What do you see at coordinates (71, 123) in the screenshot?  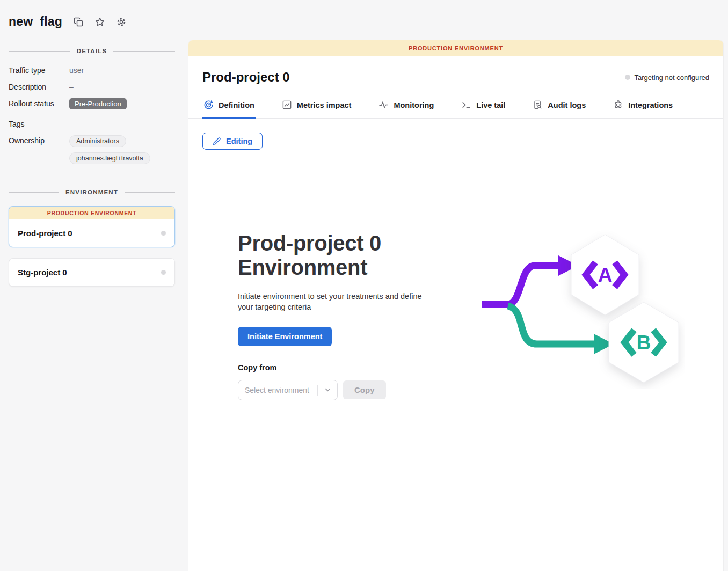 I see `tags-value: –` at bounding box center [71, 123].